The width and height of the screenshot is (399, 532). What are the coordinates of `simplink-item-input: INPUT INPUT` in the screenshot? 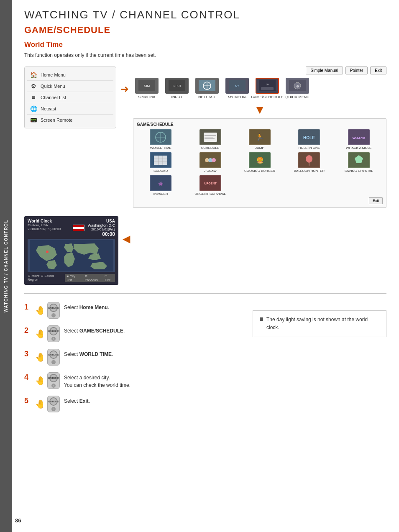 It's located at (177, 89).